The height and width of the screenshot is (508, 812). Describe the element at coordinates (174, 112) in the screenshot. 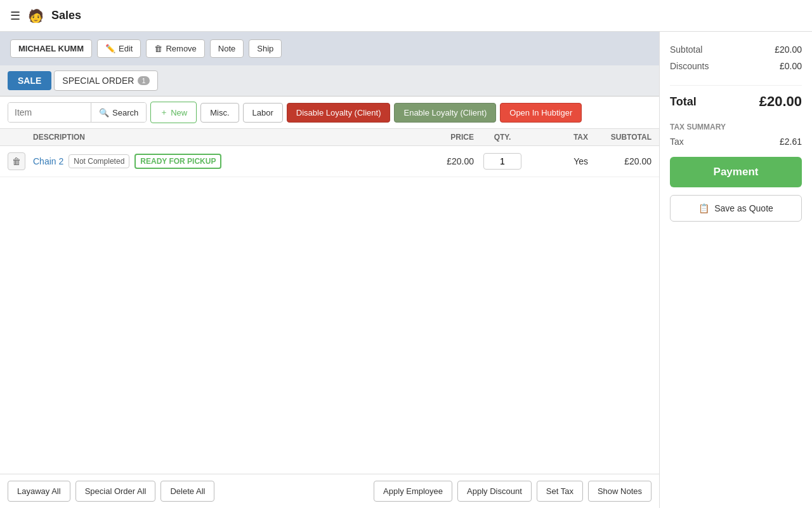

I see `new-button: ＋ New` at that location.